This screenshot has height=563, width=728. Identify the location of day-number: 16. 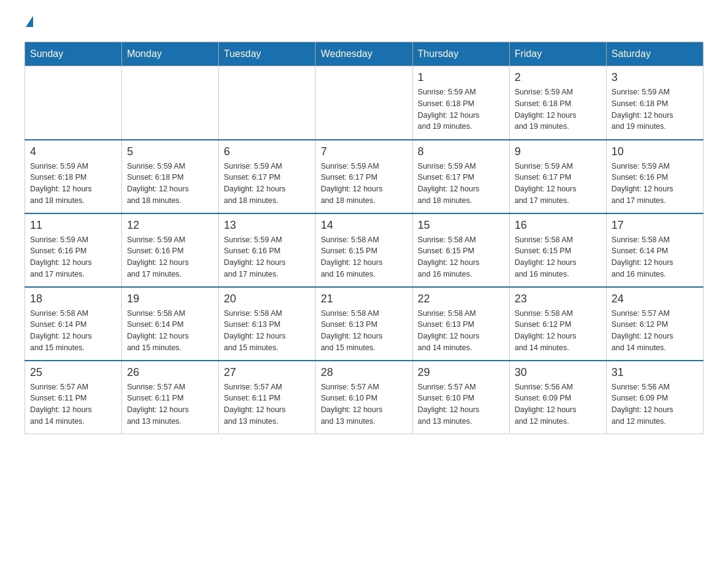
(558, 226).